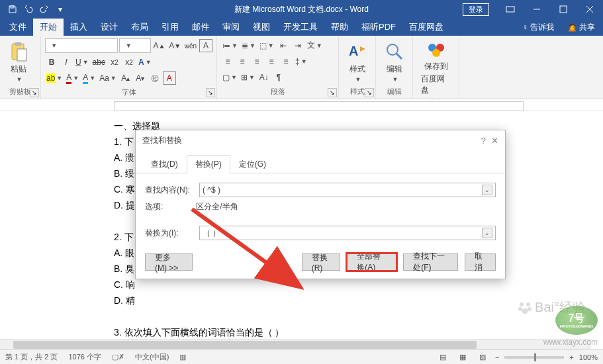 The height and width of the screenshot is (364, 603). What do you see at coordinates (483, 357) in the screenshot?
I see `web-layout-view-icon: ▨` at bounding box center [483, 357].